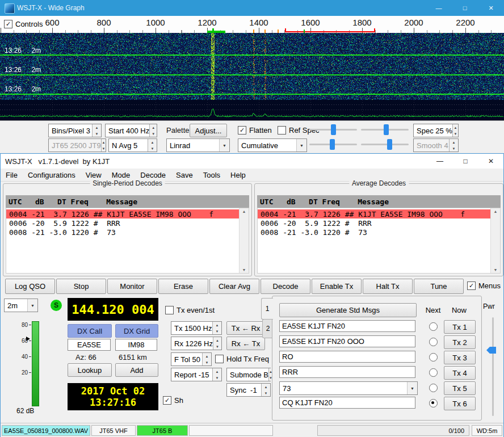  I want to click on tx4-next-radio, so click(434, 372).